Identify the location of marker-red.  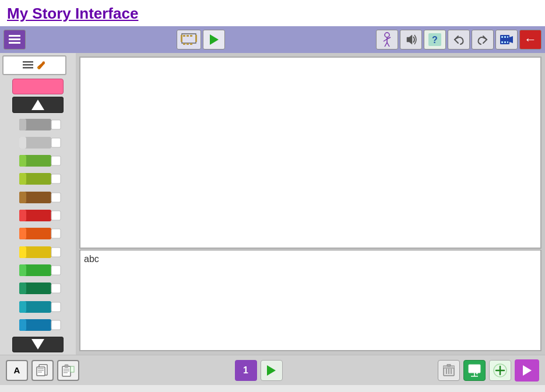
(38, 216).